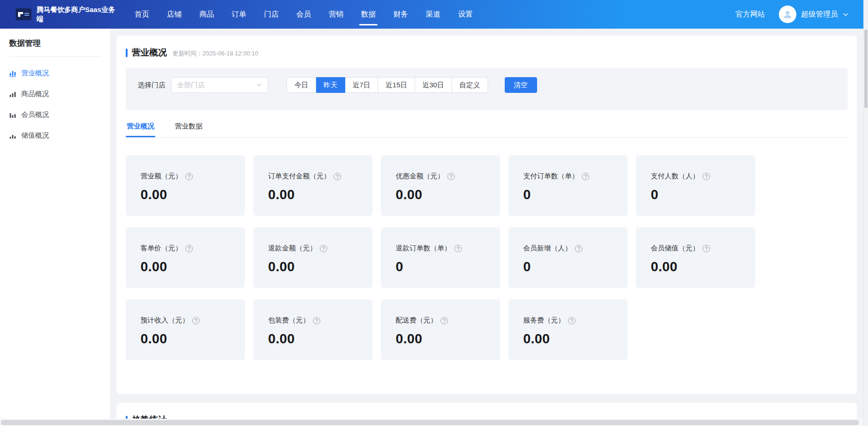 This screenshot has height=426, width=868. Describe the element at coordinates (487, 53) in the screenshot. I see `section-header: 营业概况 更新时间：2025-06-18 12:00:10` at that location.